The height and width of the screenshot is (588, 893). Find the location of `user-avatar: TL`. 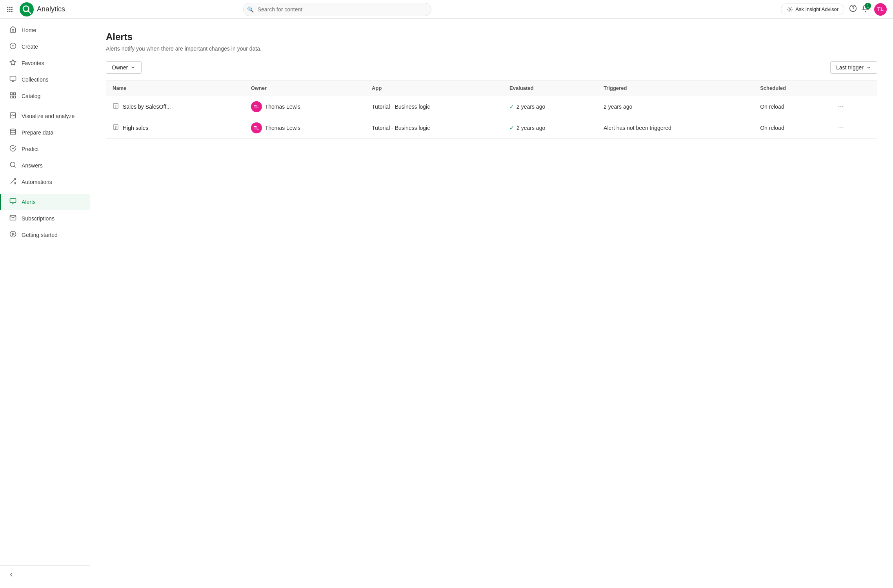

user-avatar: TL is located at coordinates (880, 9).